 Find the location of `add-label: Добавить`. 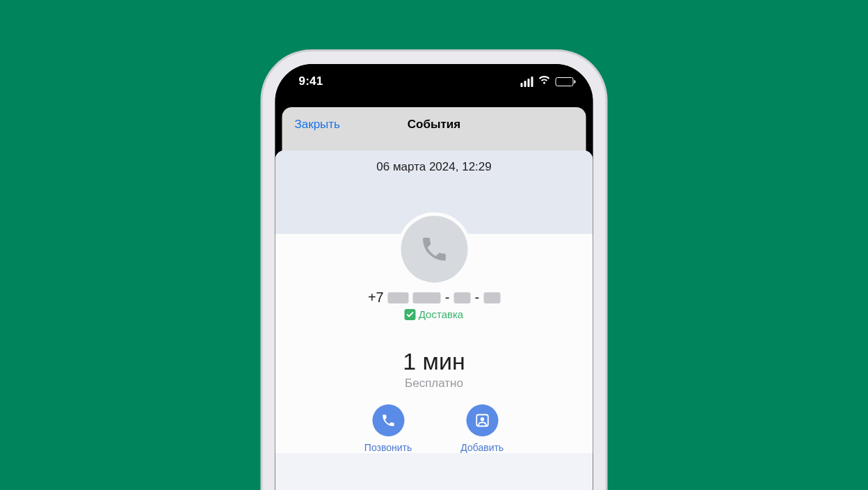

add-label: Добавить is located at coordinates (482, 448).